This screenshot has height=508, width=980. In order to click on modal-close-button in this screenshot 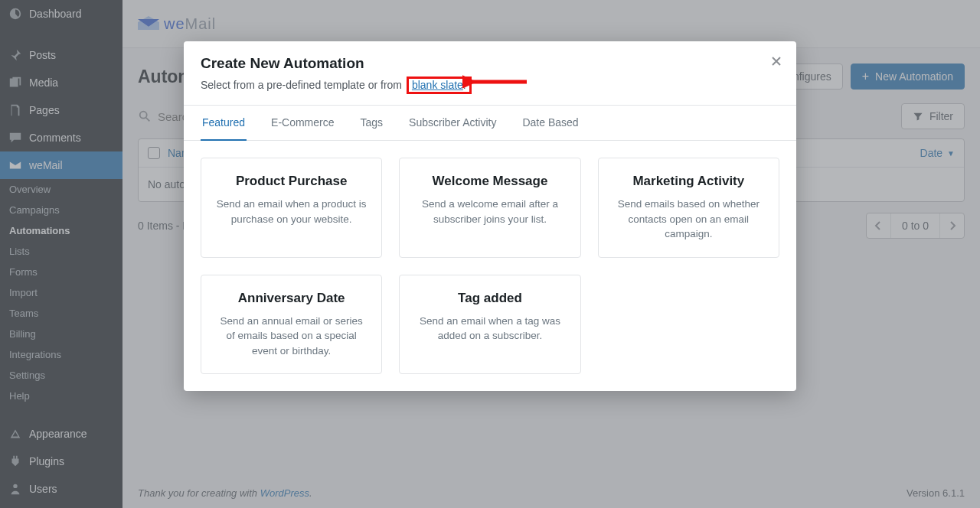, I will do `click(776, 61)`.